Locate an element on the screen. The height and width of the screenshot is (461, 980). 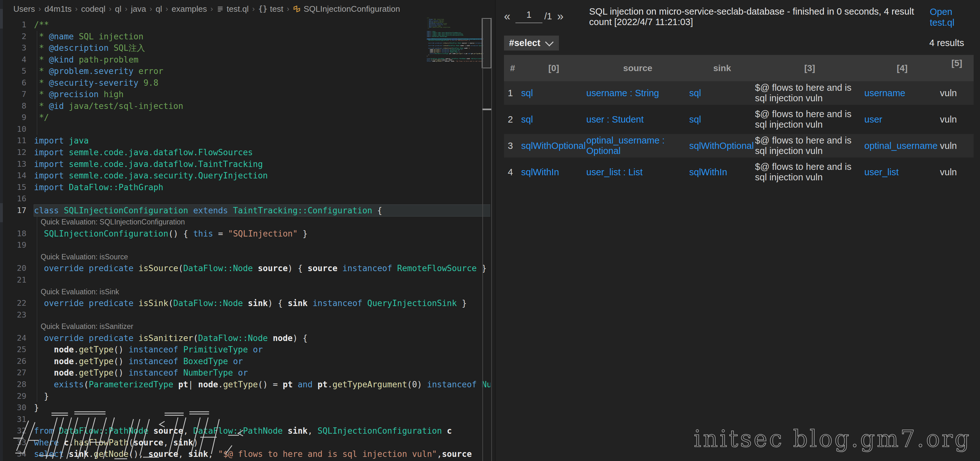
results-column-header: # is located at coordinates (513, 68).